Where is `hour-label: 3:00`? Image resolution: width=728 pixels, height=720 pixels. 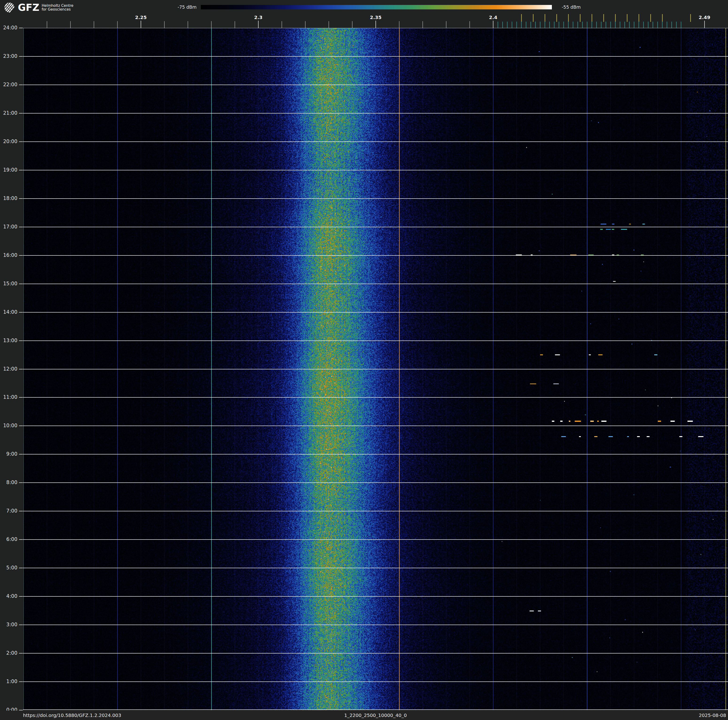
hour-label: 3:00 is located at coordinates (9, 624).